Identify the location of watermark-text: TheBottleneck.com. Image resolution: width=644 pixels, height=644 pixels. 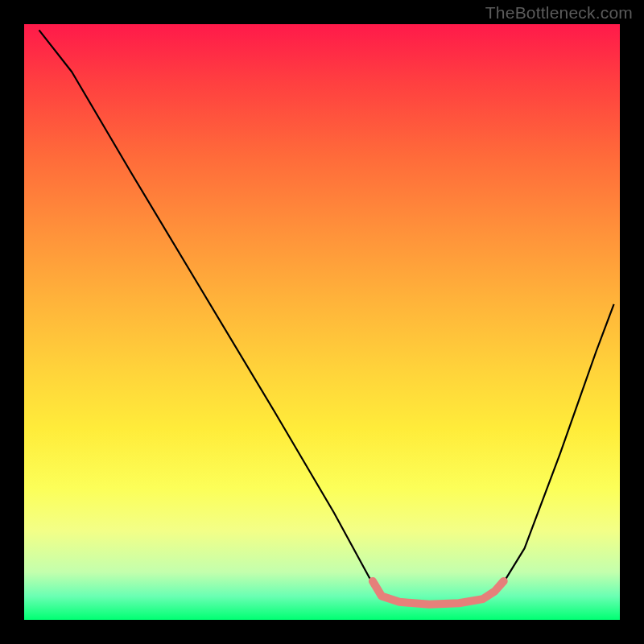
(559, 13).